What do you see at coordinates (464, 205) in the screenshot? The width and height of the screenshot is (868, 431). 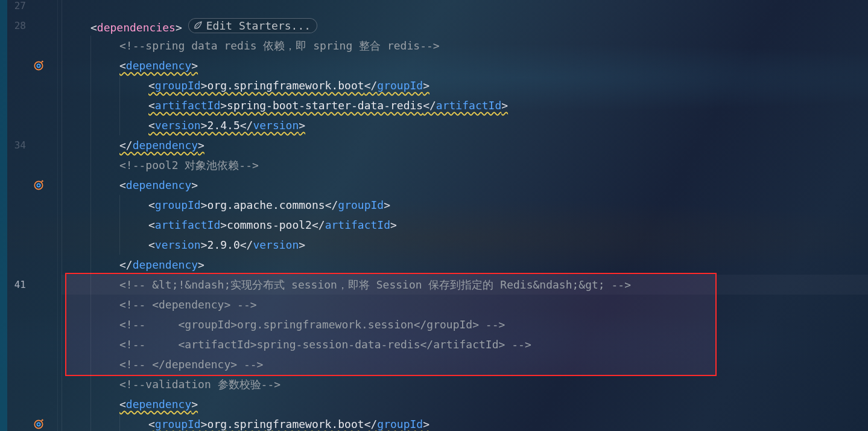 I see `code-line: <groupId>org.apache.commons</groupId>` at bounding box center [464, 205].